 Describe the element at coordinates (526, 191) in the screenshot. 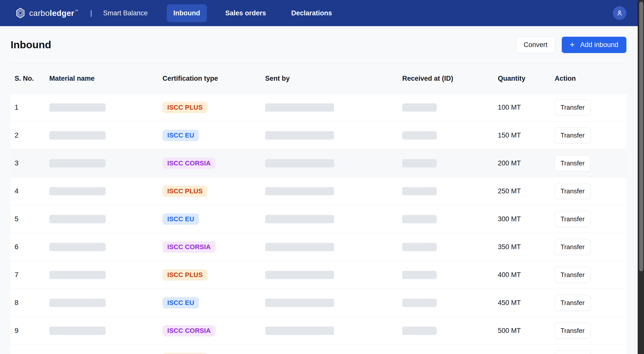

I see `quantity-cell: 250 MT` at that location.